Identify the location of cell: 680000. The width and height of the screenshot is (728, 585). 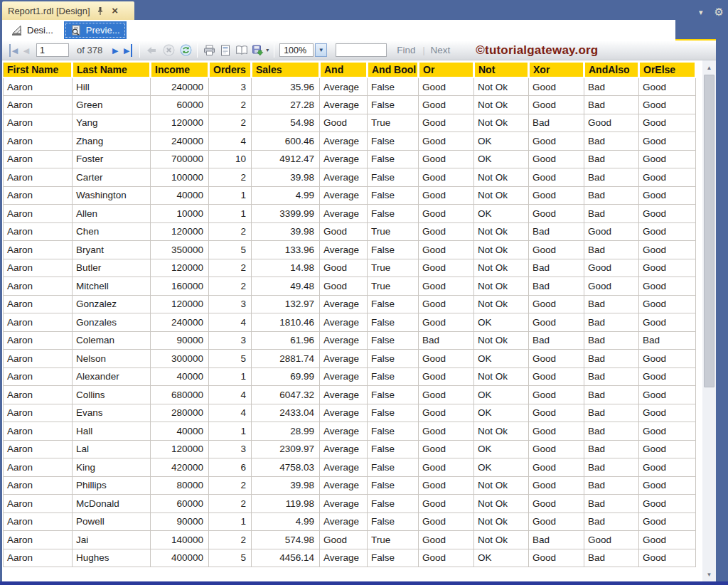
(180, 395).